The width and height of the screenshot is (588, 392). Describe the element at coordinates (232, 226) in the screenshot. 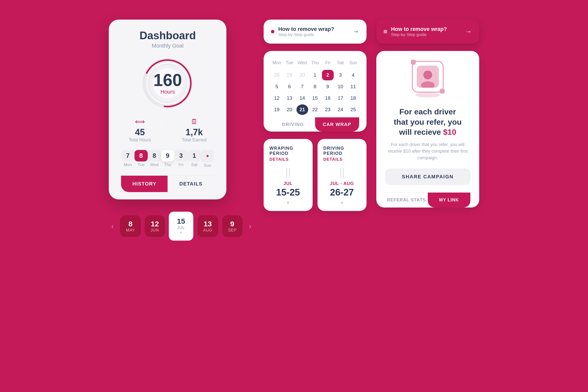

I see `month-sep: 9 SEP` at that location.